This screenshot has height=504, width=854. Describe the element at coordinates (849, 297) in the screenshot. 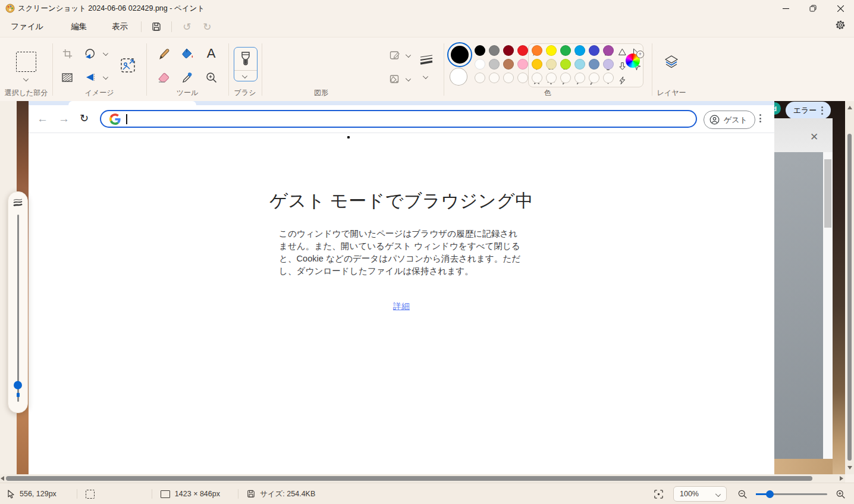

I see `vertical-scrollbar-thumb` at that location.